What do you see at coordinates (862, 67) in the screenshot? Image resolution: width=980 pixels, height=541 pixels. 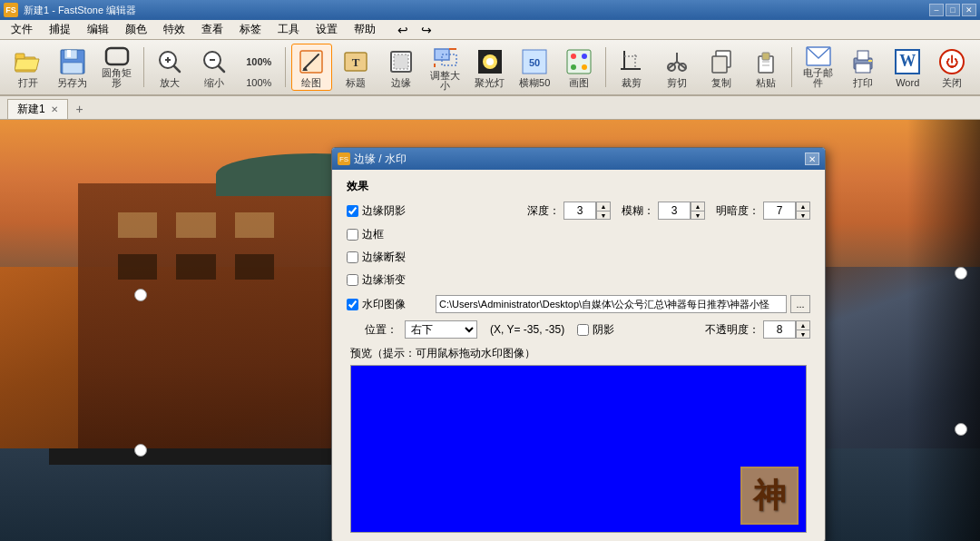 I see `print-button: 打印` at bounding box center [862, 67].